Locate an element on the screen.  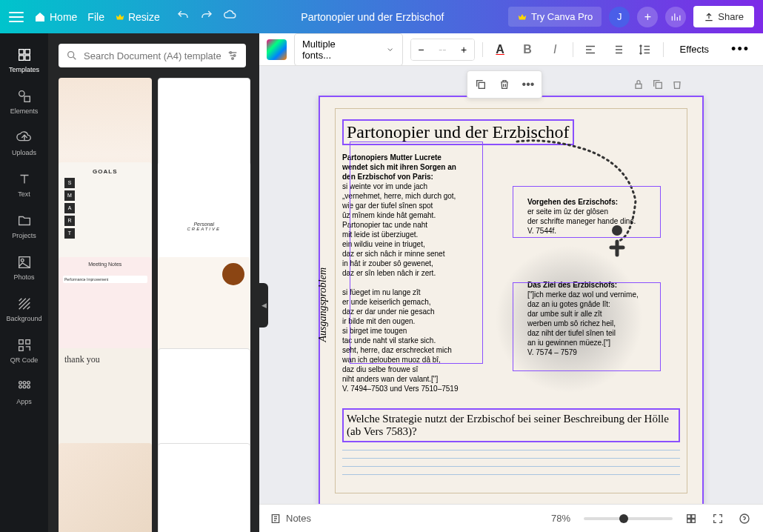
delete-button is located at coordinates (504, 84).